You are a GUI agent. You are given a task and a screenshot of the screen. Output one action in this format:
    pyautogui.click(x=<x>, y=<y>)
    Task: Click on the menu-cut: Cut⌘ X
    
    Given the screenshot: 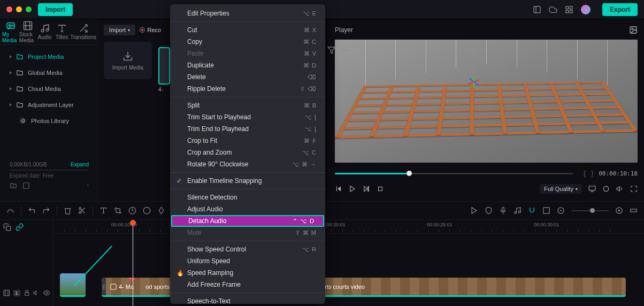 What is the action you would take?
    pyautogui.click(x=248, y=30)
    